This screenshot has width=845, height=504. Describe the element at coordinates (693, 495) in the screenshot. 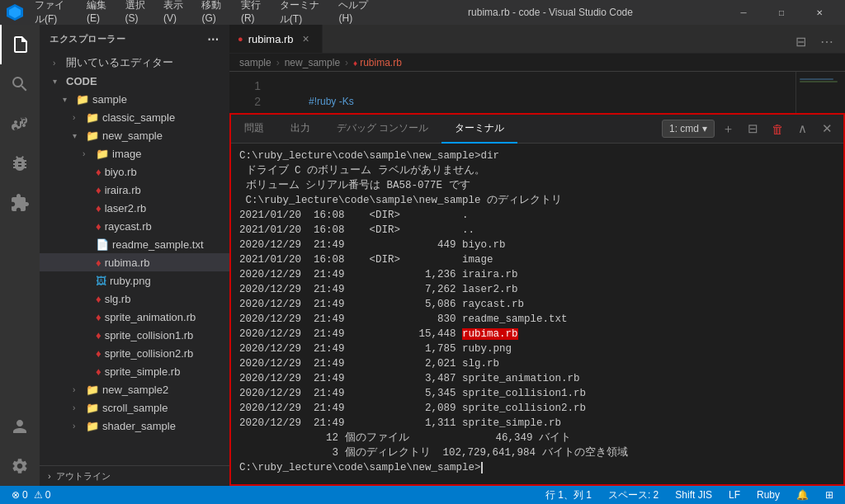

I see `status-encoding: Shift JIS` at that location.